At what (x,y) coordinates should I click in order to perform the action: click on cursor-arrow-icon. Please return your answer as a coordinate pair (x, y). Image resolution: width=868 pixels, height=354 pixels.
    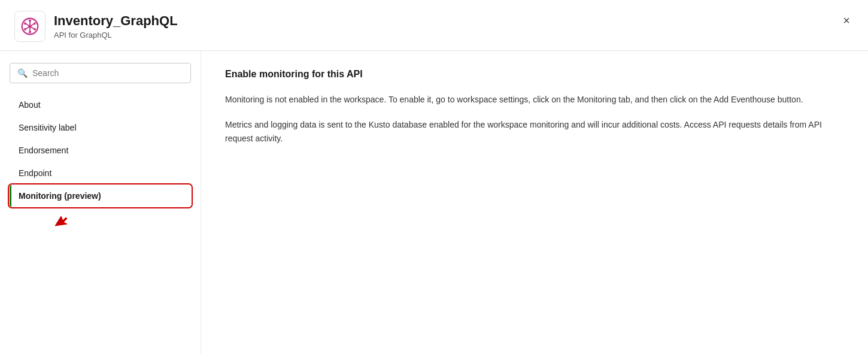
    Looking at the image, I should click on (61, 220).